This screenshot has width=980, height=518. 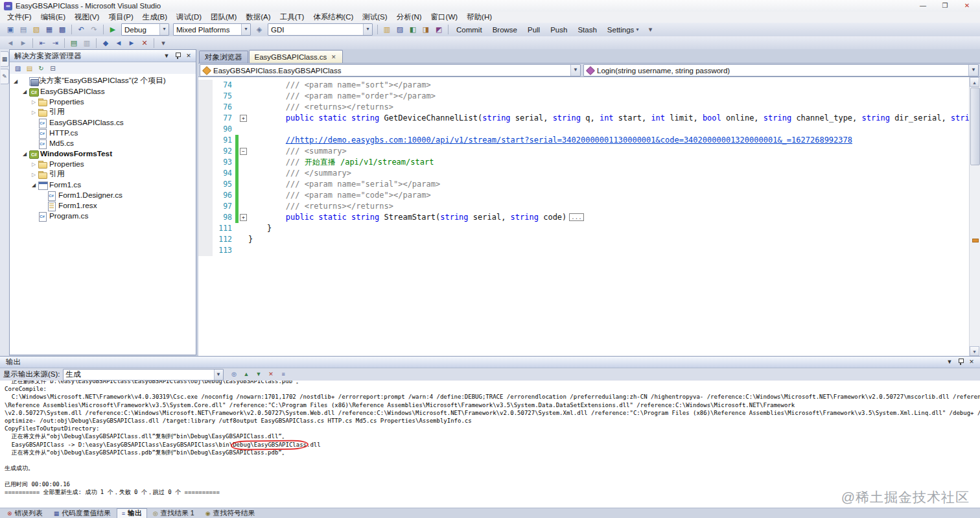 What do you see at coordinates (609, 118) in the screenshot?
I see `code-text: public static string GetDeviceChannelLis…` at bounding box center [609, 118].